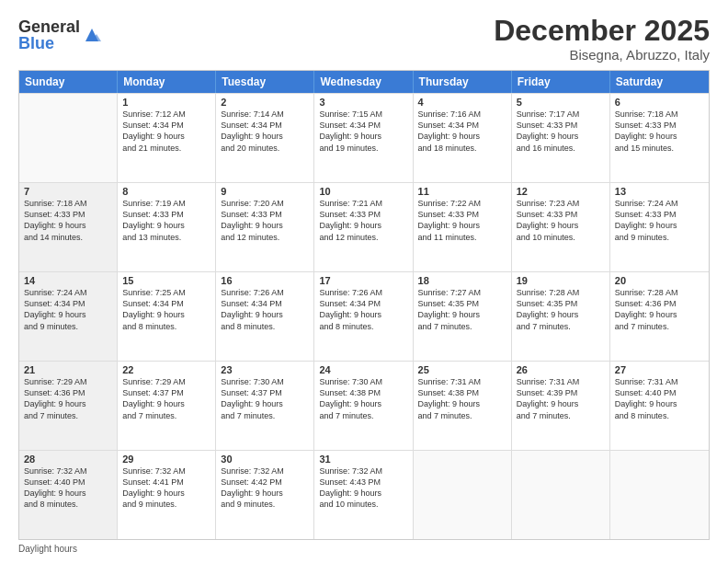 This screenshot has width=728, height=563. I want to click on day-cell-8: 8Sunrise: 7:19 AM Sunset: 4:33 PM Daylig…, so click(167, 227).